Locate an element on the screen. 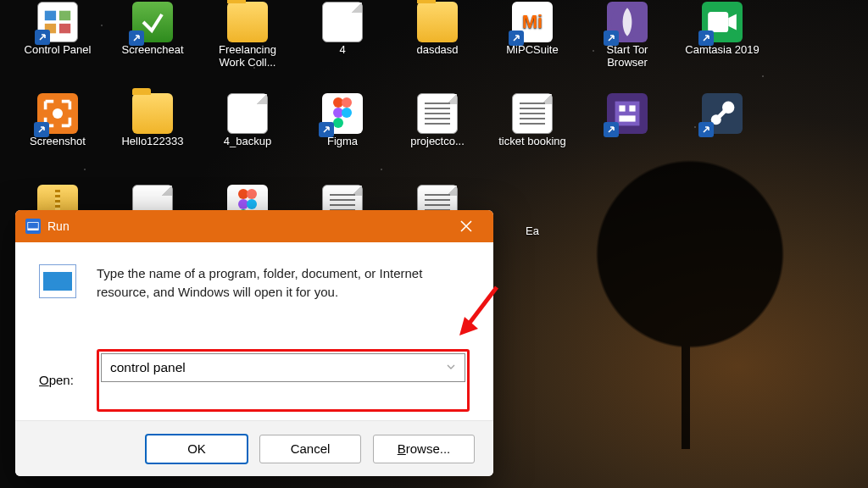 This screenshot has height=488, width=868. cancel-button: Cancel is located at coordinates (310, 449).